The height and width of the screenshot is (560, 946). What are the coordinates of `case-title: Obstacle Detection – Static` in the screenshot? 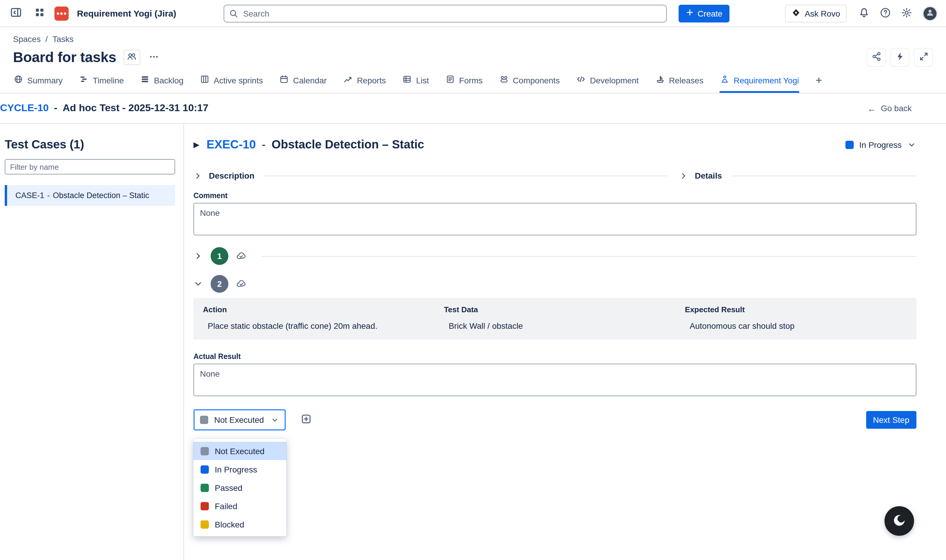 It's located at (101, 195).